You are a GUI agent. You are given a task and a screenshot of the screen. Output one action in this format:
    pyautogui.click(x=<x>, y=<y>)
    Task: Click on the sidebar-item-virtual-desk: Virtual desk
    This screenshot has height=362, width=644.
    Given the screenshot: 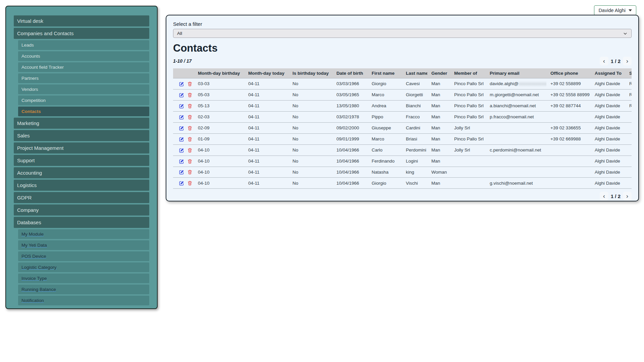 What is the action you would take?
    pyautogui.click(x=82, y=21)
    